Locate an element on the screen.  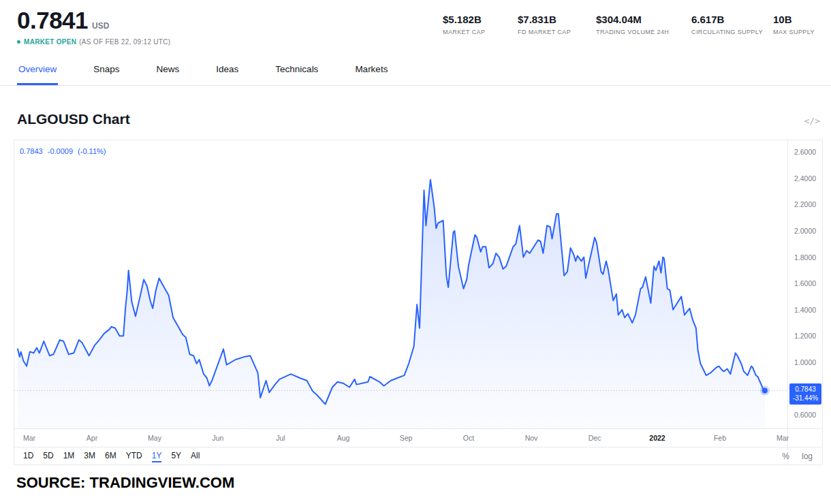
time-axis-label: Dec is located at coordinates (595, 438).